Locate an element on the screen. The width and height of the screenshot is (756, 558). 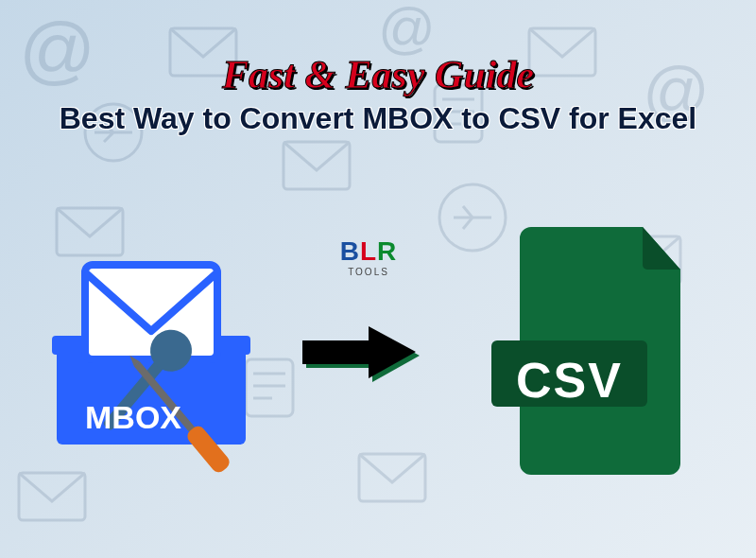
csv-icon: CSV is located at coordinates (595, 350).